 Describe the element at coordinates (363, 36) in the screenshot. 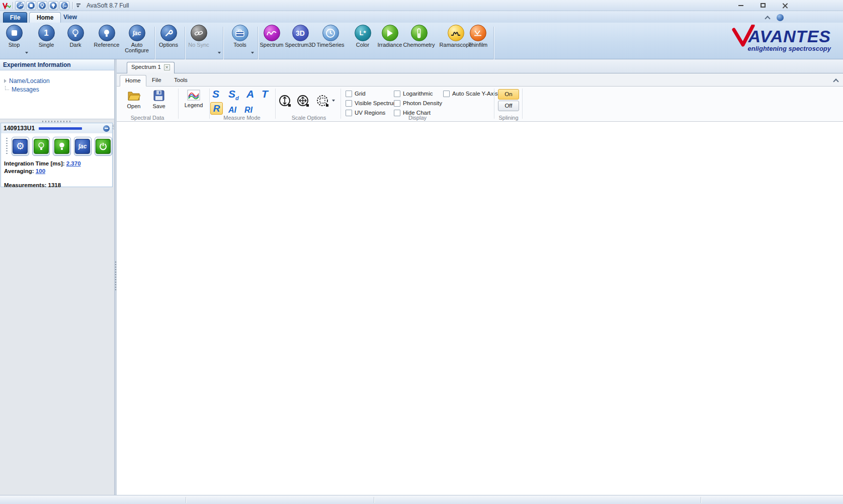

I see `color-button: L* Color` at that location.